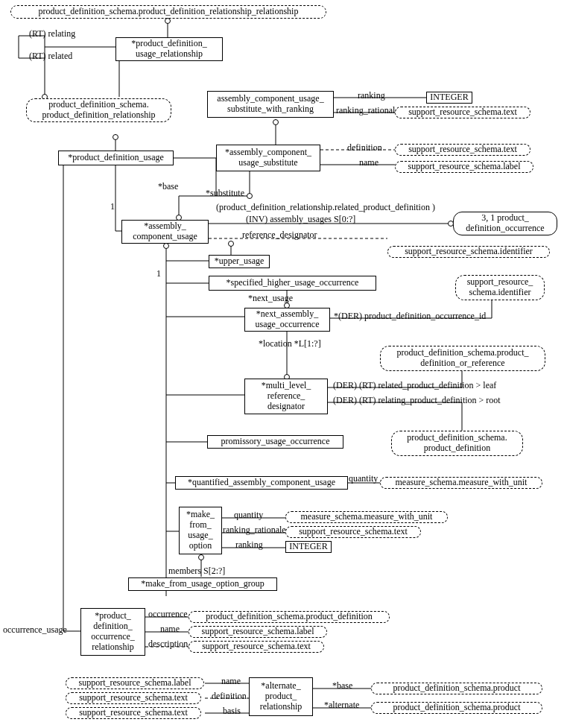 Image resolution: width=567 pixels, height=728 pixels. I want to click on label-one-a: 1, so click(113, 207).